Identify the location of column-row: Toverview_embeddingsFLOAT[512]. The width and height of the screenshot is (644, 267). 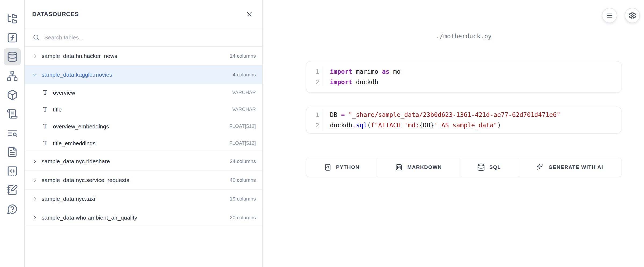
(143, 127).